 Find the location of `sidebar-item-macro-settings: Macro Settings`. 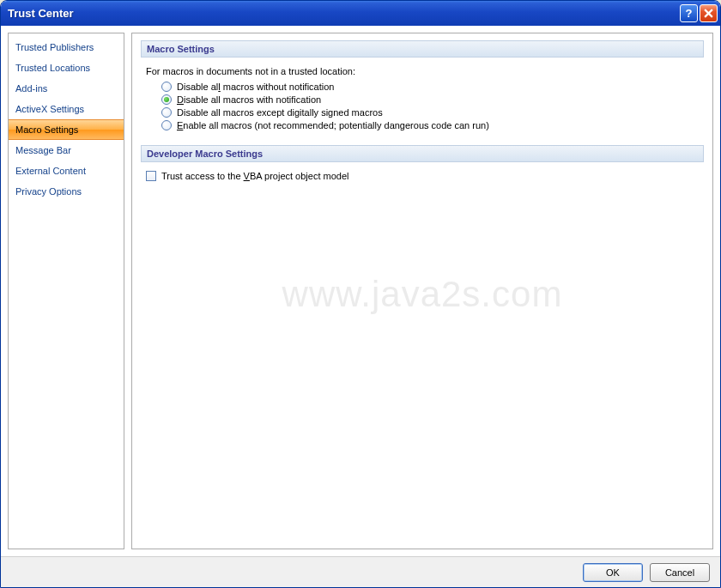

sidebar-item-macro-settings: Macro Settings is located at coordinates (66, 130).